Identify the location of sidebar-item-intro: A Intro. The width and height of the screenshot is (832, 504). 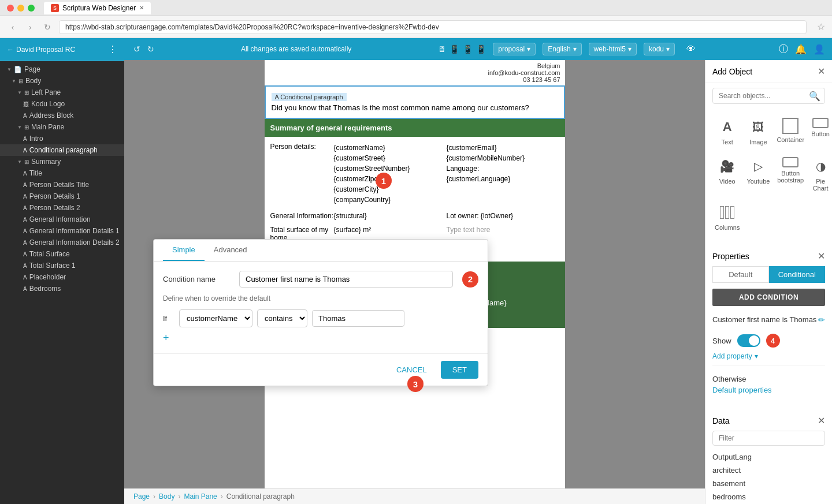
(62, 139).